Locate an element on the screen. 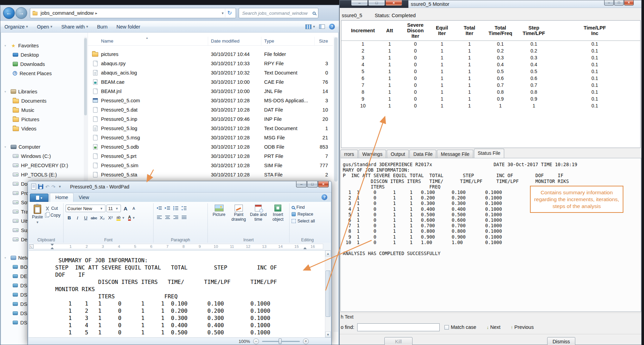  table-row: 8 1 0 1 1 0.8 0.8 0.1 is located at coordinates (491, 92).